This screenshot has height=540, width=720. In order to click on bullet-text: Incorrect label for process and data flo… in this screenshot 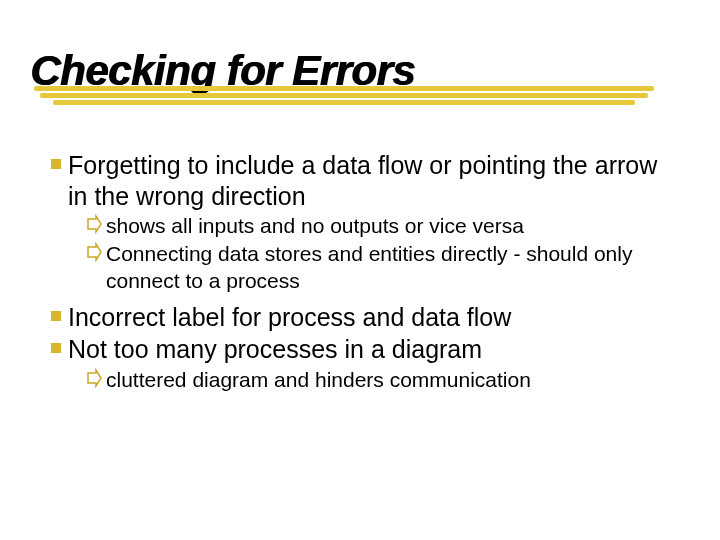, I will do `click(369, 318)`.